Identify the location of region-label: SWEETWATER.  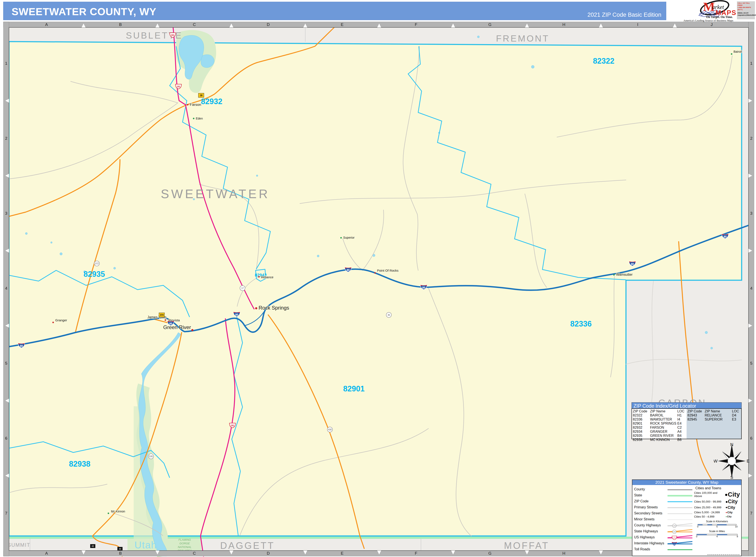
(215, 194).